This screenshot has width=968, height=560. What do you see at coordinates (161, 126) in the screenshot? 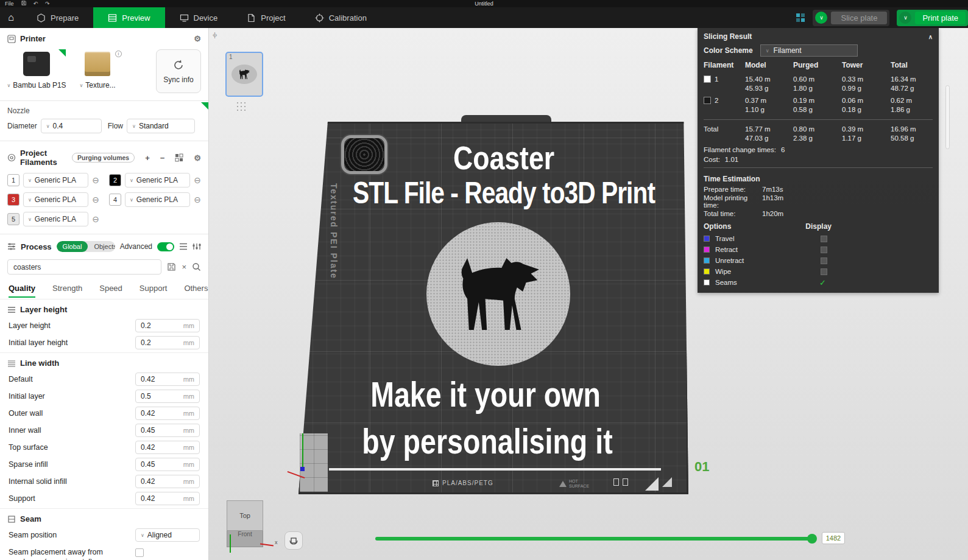
I see `nozzle-flow-select: ∨ Standard` at bounding box center [161, 126].